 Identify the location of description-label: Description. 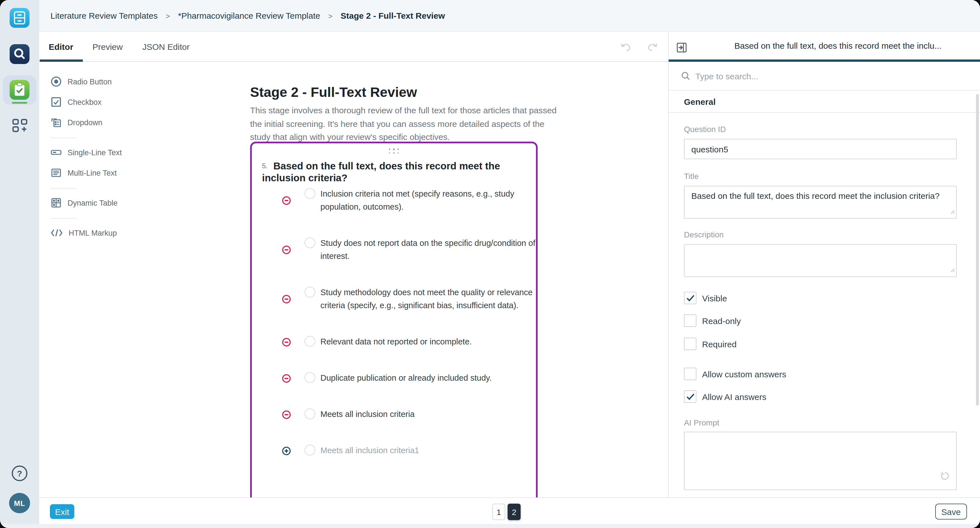
(820, 235).